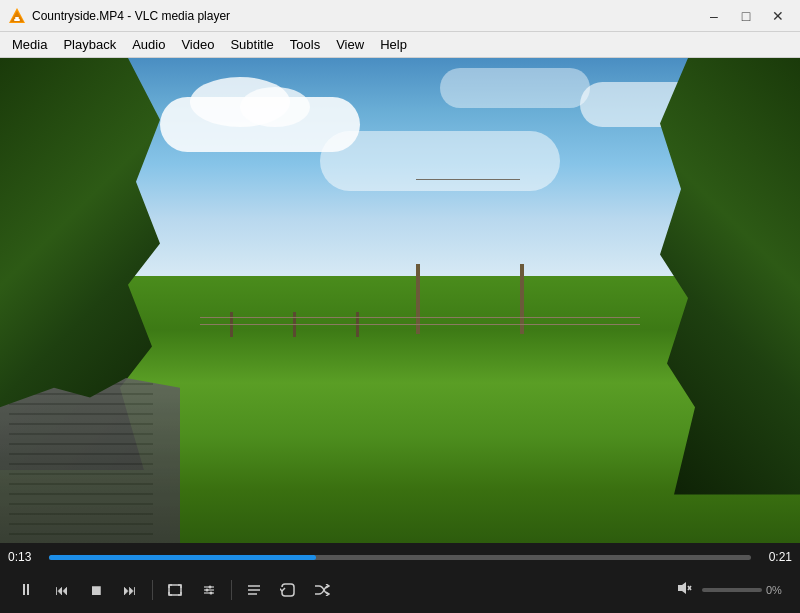 The height and width of the screenshot is (613, 800). I want to click on menu-bar: Media Playback Audio Video Subtitle Tool…, so click(400, 45).